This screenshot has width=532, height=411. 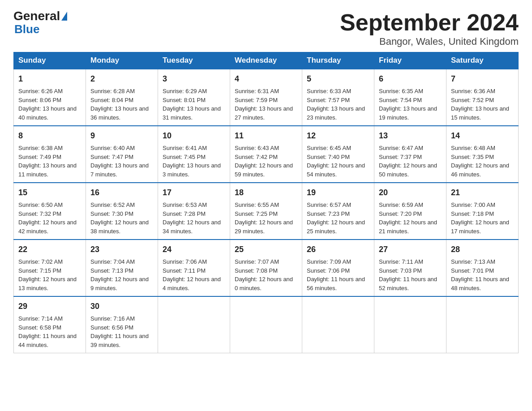 What do you see at coordinates (266, 28) in the screenshot?
I see `page-header: General Blue September 2024 Bangor, Wale…` at bounding box center [266, 28].